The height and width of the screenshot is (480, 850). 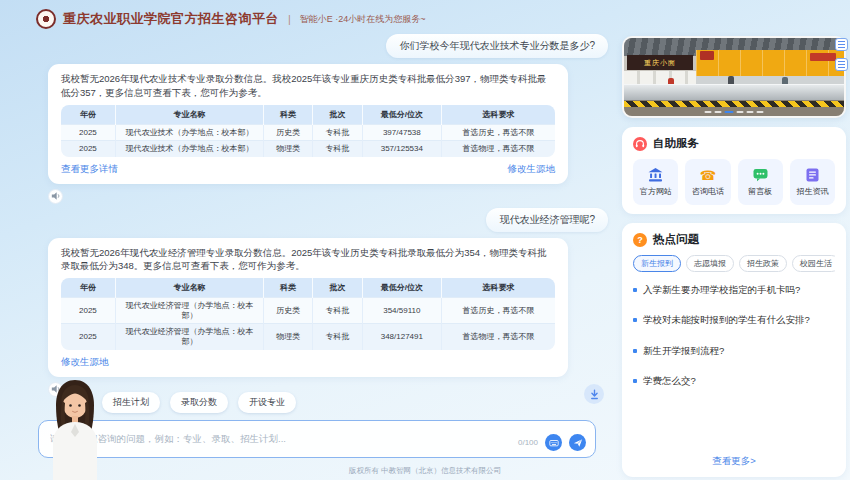 I want to click on user-message-1: 你们学校今年现代农业技术专业分数是多少?, so click(x=319, y=46).